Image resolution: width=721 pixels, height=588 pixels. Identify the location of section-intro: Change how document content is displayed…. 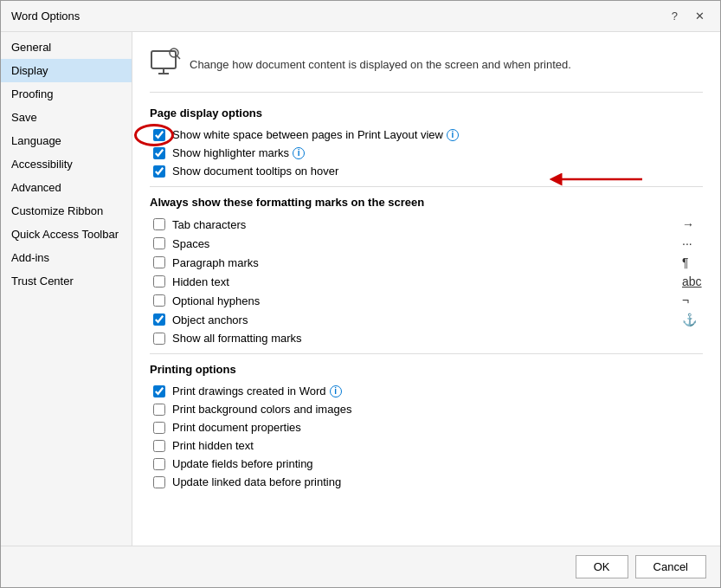
(426, 69).